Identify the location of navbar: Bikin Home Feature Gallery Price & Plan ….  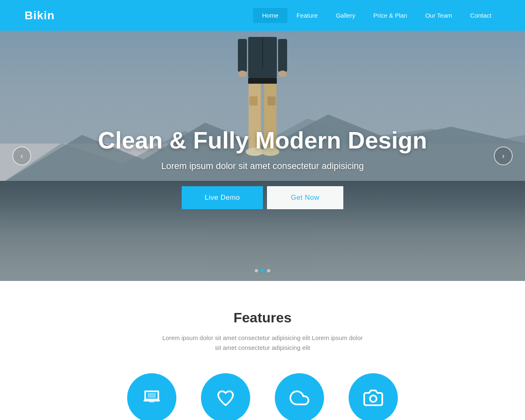
(262, 16).